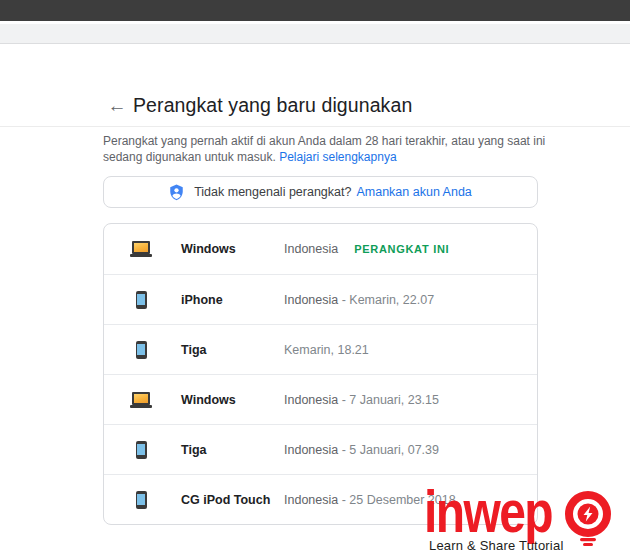 Image resolution: width=630 pixels, height=560 pixels. What do you see at coordinates (176, 192) in the screenshot?
I see `shield-account-icon` at bounding box center [176, 192].